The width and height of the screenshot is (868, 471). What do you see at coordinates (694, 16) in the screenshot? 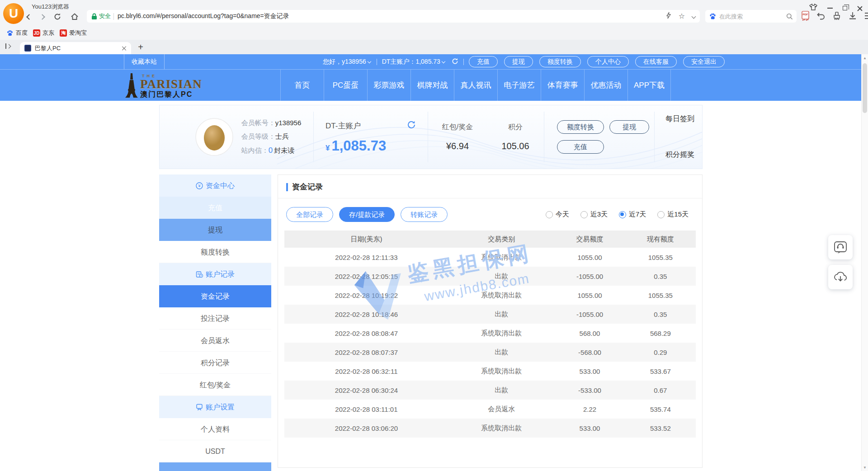
I see `addressbar-dropdown-icon` at bounding box center [694, 16].